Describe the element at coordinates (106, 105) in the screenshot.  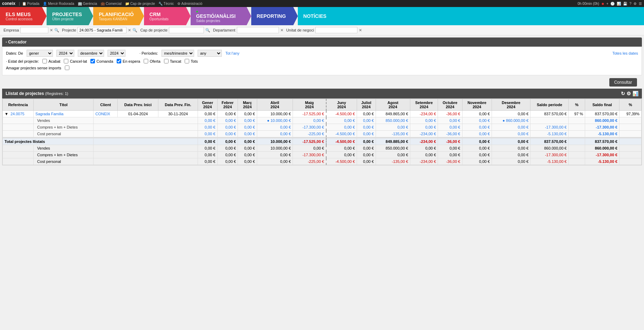
I see `th-client: Client` at that location.